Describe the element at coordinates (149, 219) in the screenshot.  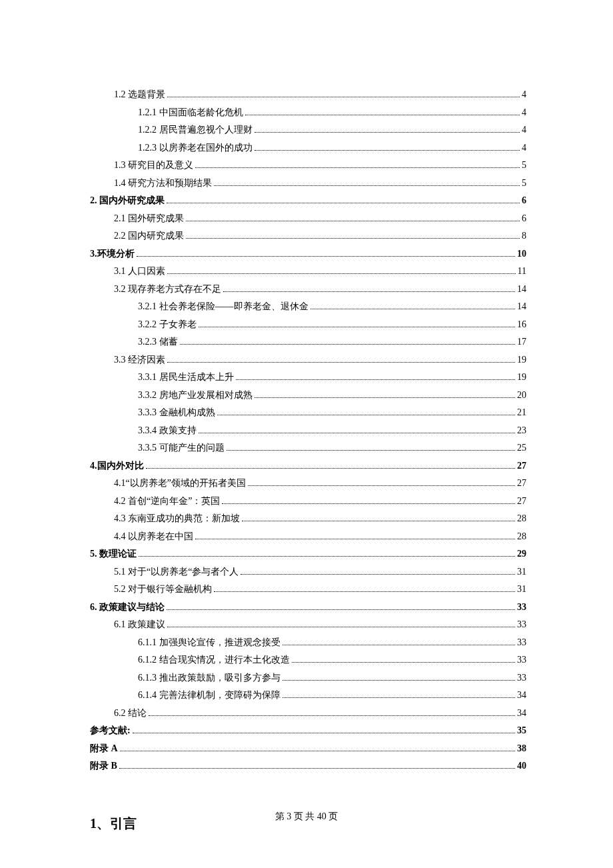
I see `toc-entry-label: 2.1 国外研究成果` at that location.